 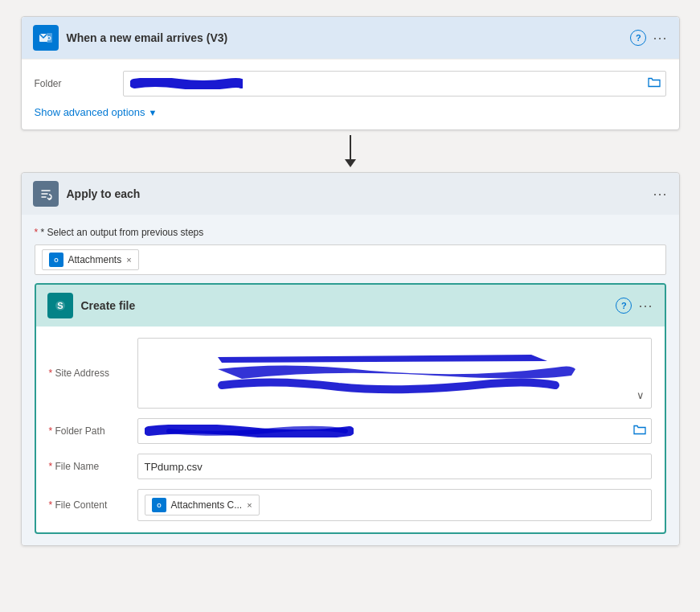 I want to click on folder-path-label: Folder Path, so click(x=93, y=431).